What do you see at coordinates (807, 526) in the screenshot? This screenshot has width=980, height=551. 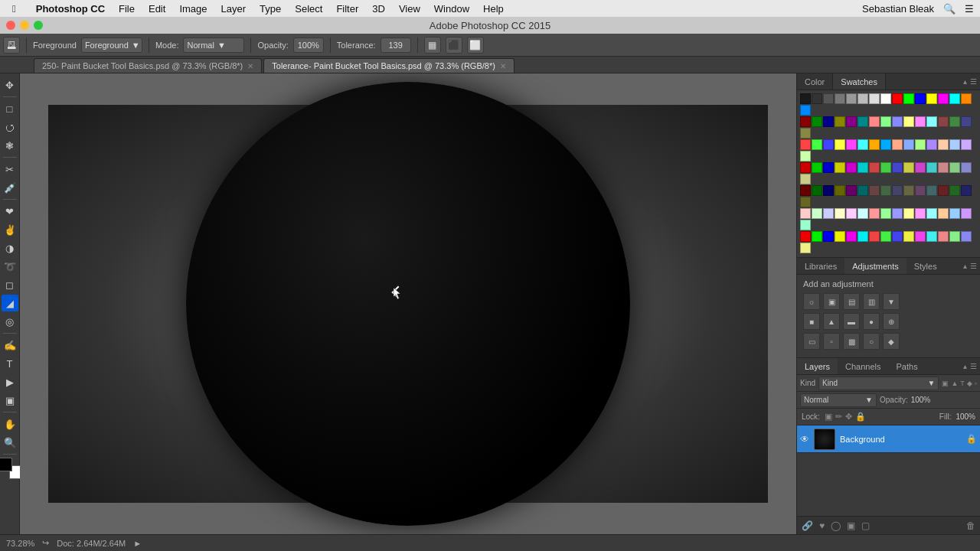 I see `link-layers-icon: 🔗` at bounding box center [807, 526].